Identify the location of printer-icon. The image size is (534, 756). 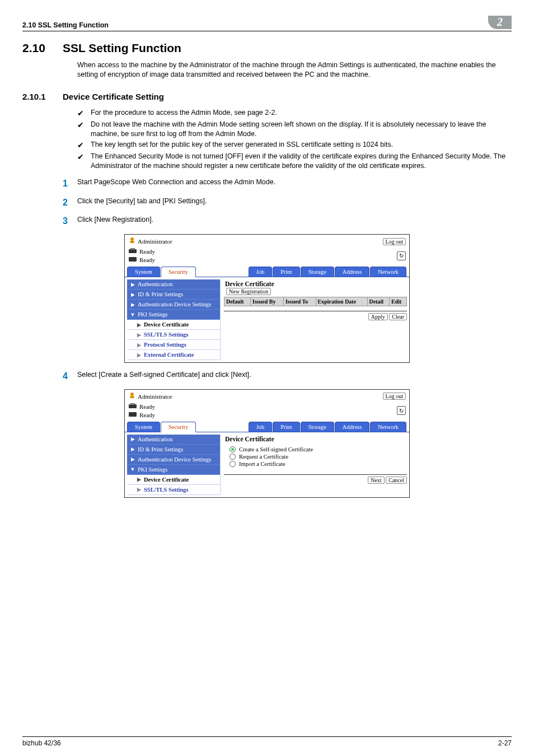
(133, 251).